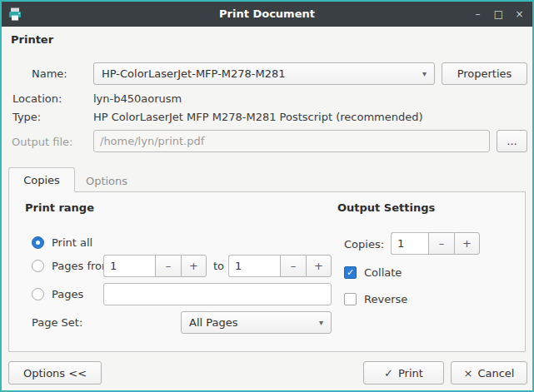 Image resolution: width=534 pixels, height=392 pixels. What do you see at coordinates (213, 323) in the screenshot?
I see `page-set-value: All Pages` at bounding box center [213, 323].